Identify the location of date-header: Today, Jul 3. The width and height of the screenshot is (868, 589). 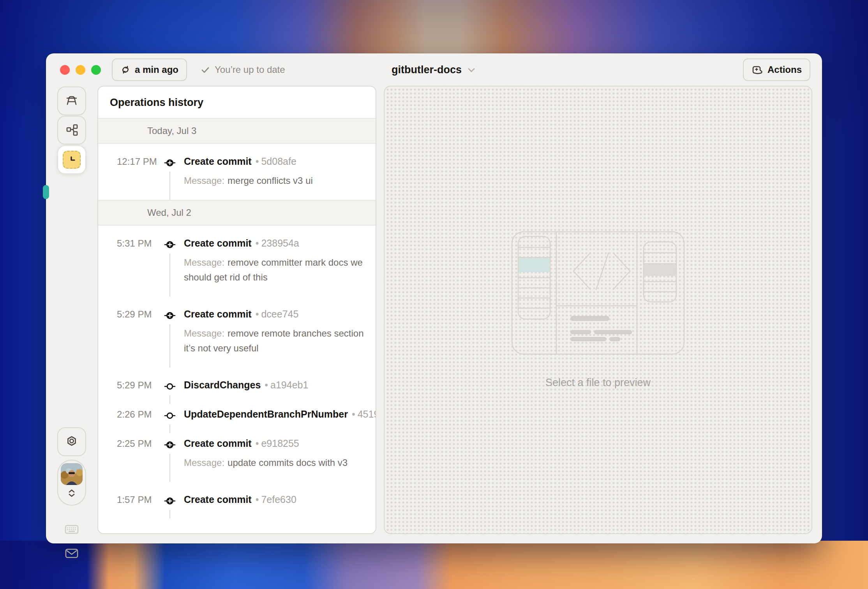
(237, 131).